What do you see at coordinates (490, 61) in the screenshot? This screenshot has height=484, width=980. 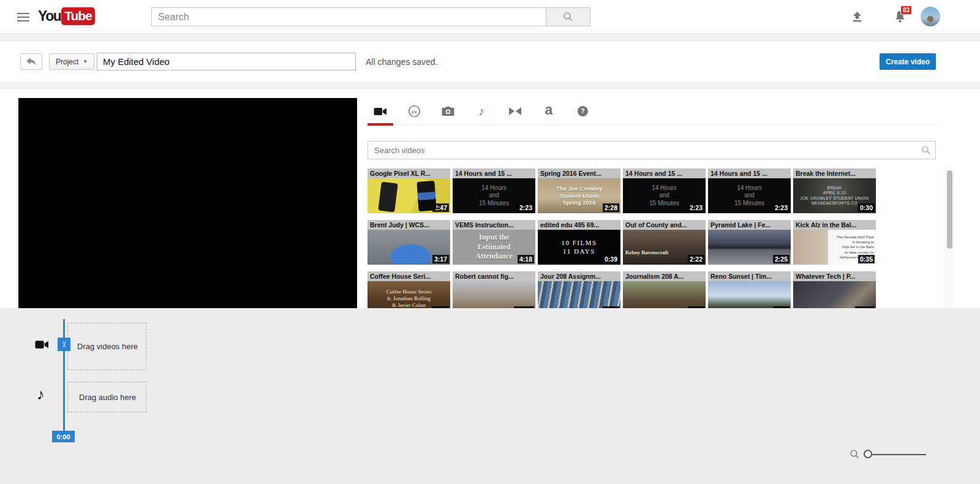 I see `project-toolbar: Project ▼ All changes saved. Create vide…` at bounding box center [490, 61].